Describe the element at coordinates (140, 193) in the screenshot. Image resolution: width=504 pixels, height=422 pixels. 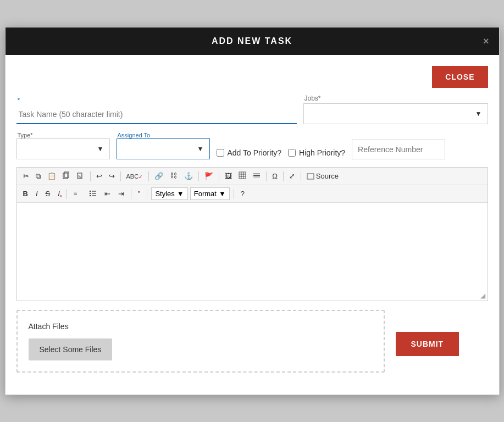
I see `blockquote-button: "` at that location.